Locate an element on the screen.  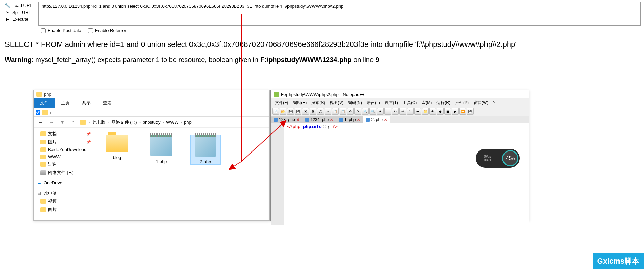
nav-forward: → is located at coordinates (51, 122).